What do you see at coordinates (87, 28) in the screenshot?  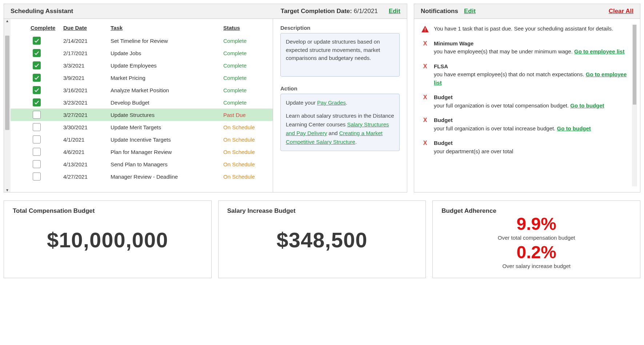 I see `col-due-date: Due Date` at bounding box center [87, 28].